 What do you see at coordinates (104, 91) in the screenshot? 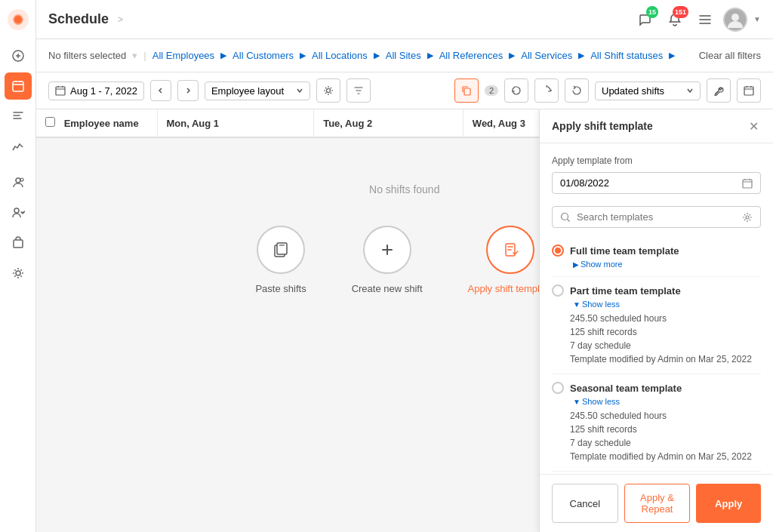
I see `date-range-value: Aug 1 - 7, 2022` at bounding box center [104, 91].